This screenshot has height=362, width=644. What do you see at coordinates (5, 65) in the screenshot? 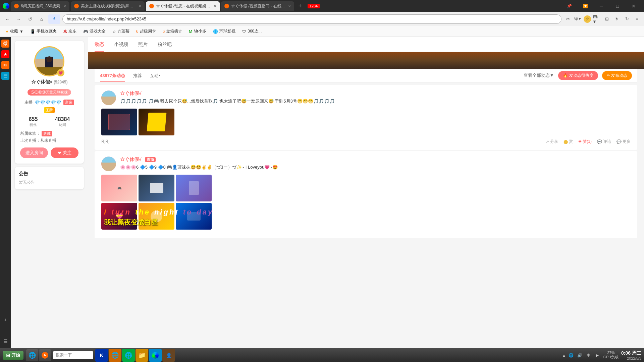
I see `extension-mail: ✉` at bounding box center [5, 65].